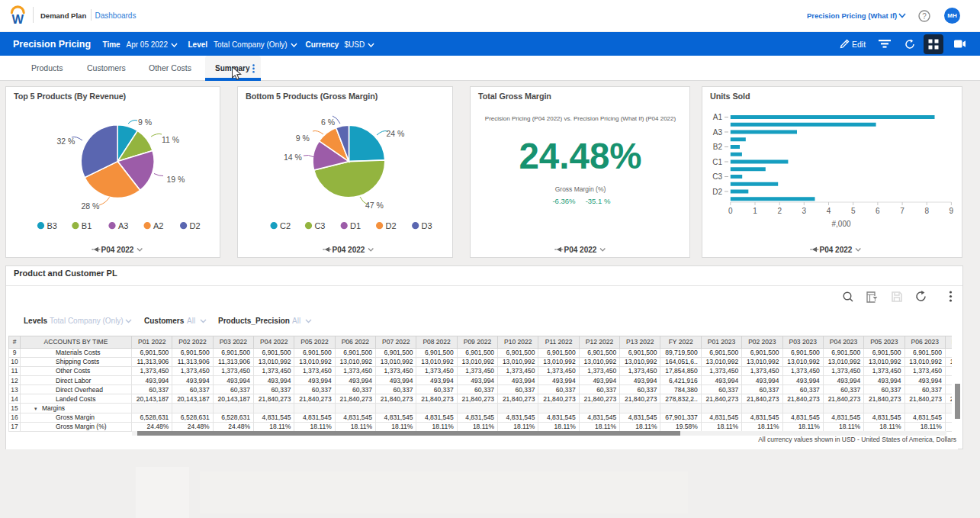  What do you see at coordinates (176, 179) in the screenshot?
I see `svg-text: 19 %` at bounding box center [176, 179].